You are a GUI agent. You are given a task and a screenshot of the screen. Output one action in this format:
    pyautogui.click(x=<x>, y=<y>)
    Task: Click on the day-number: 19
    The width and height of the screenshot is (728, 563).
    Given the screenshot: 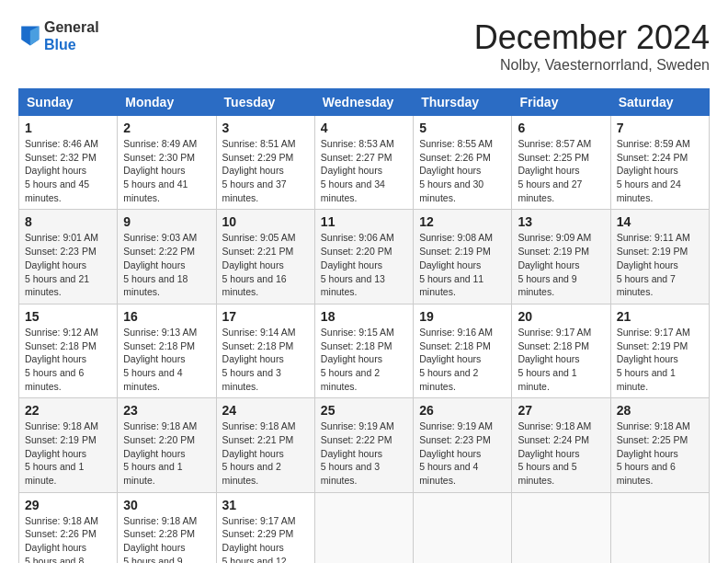 What is the action you would take?
    pyautogui.click(x=462, y=316)
    